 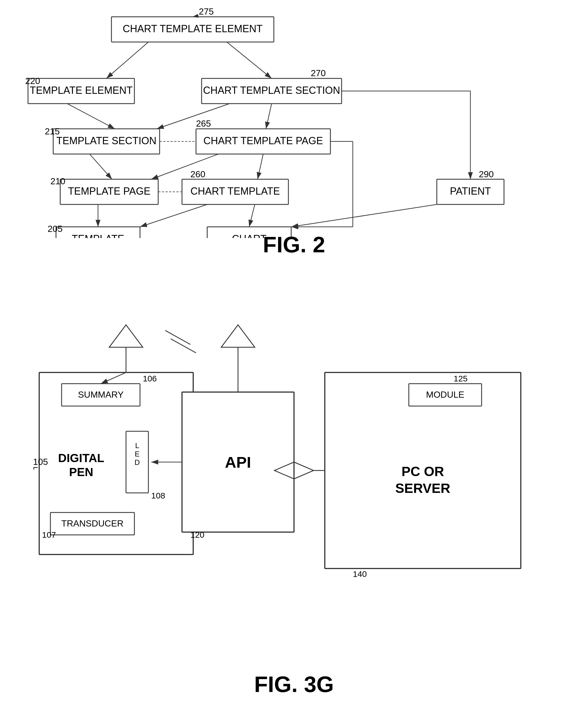 I want to click on chart-template-page-label: CHART TEMPLATE PAGE, so click(x=264, y=141).